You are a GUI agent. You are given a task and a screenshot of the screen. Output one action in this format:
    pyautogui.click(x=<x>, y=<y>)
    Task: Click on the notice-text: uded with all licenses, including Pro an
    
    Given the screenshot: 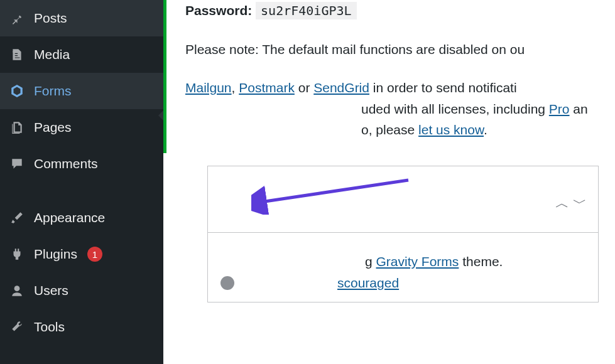 What is the action you would take?
    pyautogui.click(x=400, y=109)
    